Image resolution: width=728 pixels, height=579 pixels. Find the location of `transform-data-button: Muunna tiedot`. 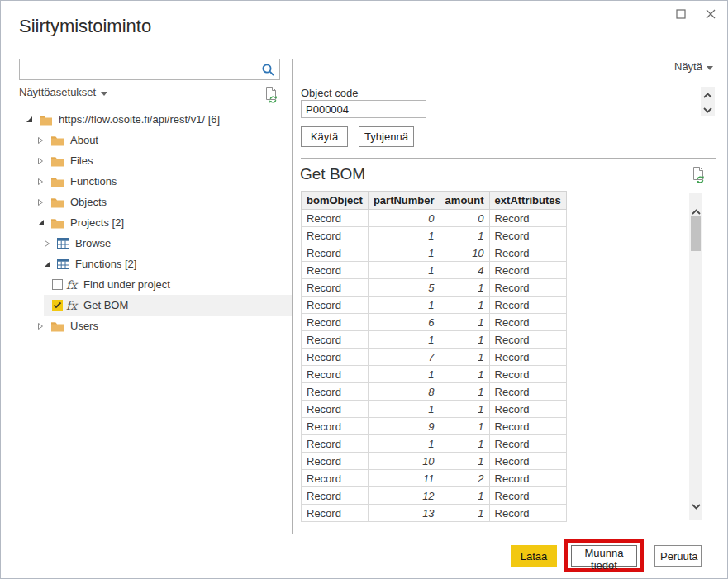

transform-data-button: Muunna tiedot is located at coordinates (604, 556).